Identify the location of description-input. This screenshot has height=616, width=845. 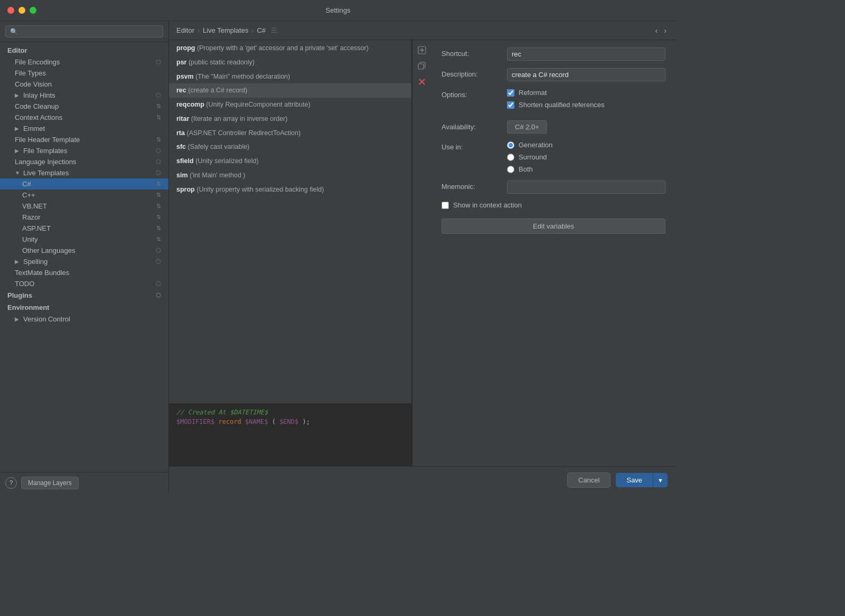
(586, 75).